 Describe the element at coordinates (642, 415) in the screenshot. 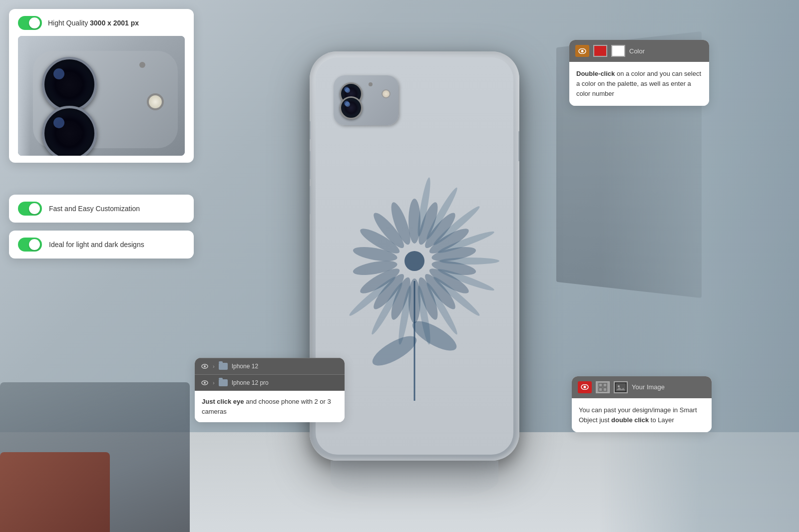

I see `smart-description: You can past your design/image in Smart …` at that location.